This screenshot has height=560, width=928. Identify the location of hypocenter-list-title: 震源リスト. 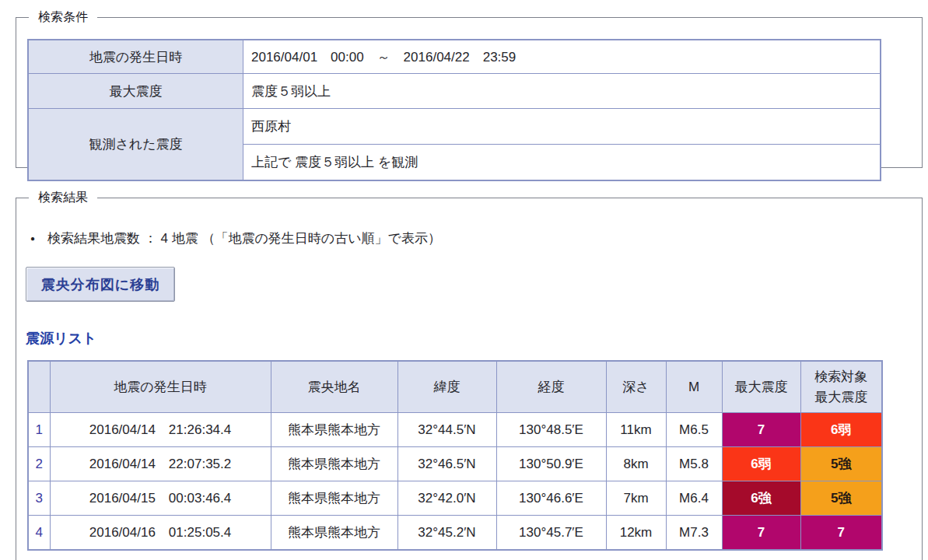
(61, 338).